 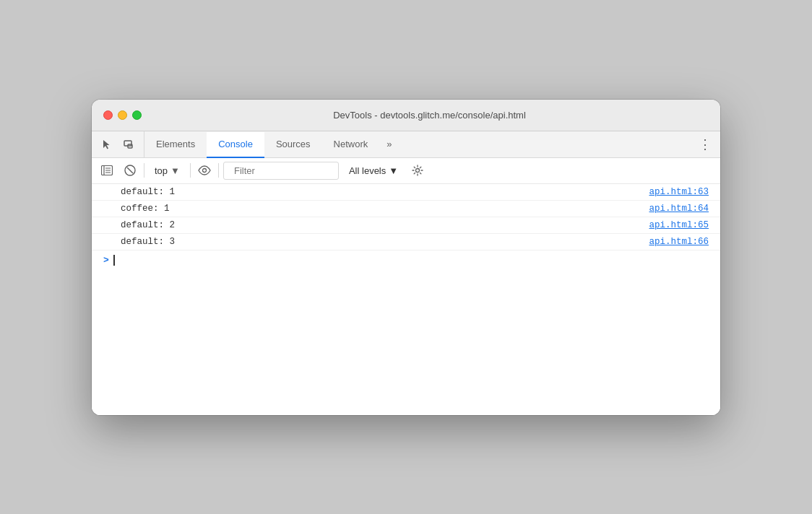 What do you see at coordinates (418, 144) in the screenshot?
I see `tabs-list: Elements Console Sources Network »` at bounding box center [418, 144].